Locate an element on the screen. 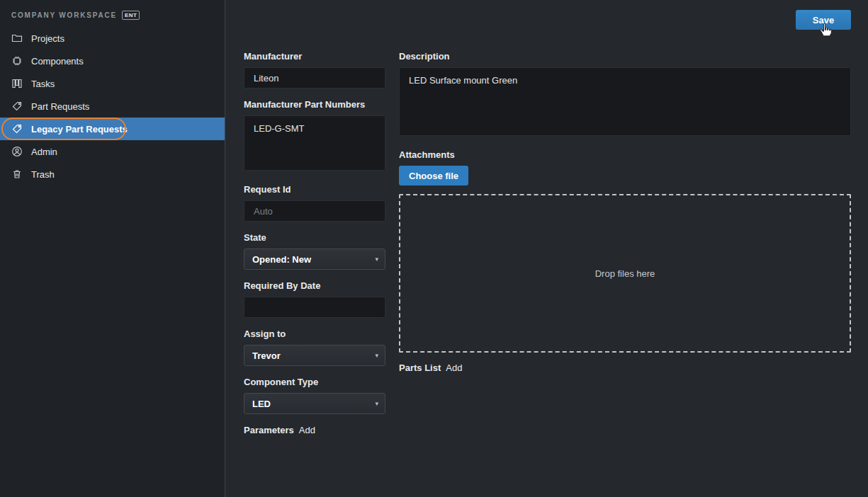 The image size is (868, 497). mpn-textarea: LED-G-SMT is located at coordinates (315, 143).